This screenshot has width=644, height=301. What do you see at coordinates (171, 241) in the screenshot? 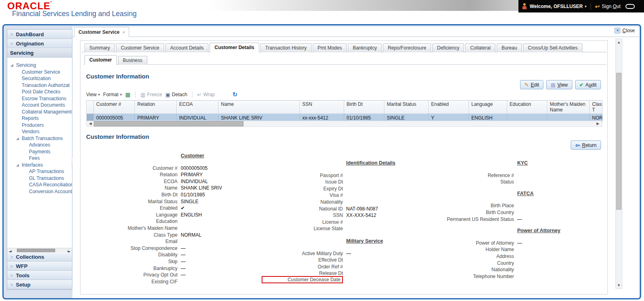
I see `form-field-row: Email` at bounding box center [171, 241].